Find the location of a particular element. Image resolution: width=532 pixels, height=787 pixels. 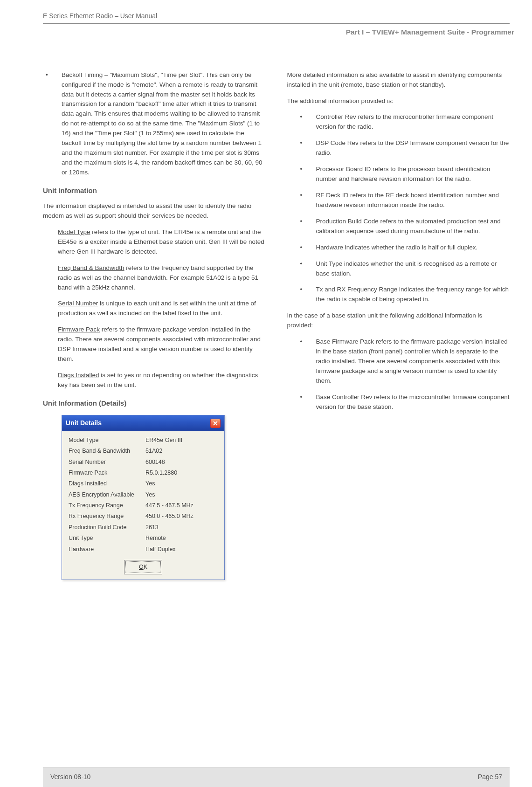

dialog-button-row: OK is located at coordinates (143, 569).